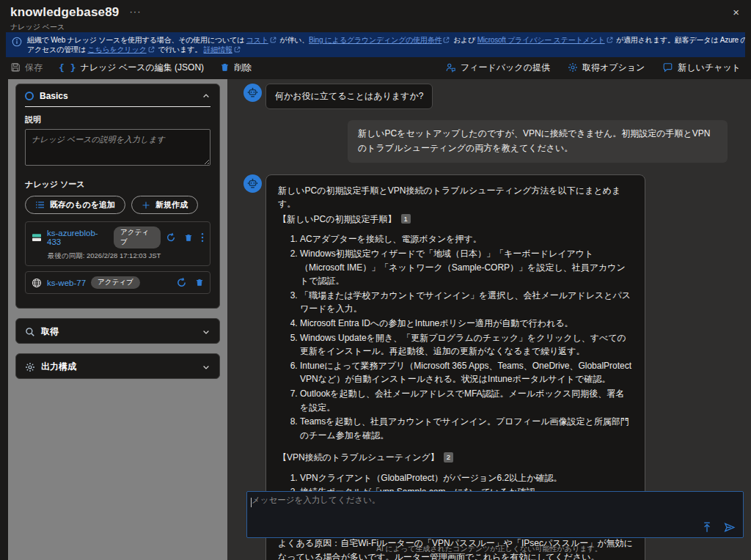  Describe the element at coordinates (466, 478) in the screenshot. I see `list-item: VPNクライアント（GlobalProtect）がバージョン6.2以上か確認。` at that location.